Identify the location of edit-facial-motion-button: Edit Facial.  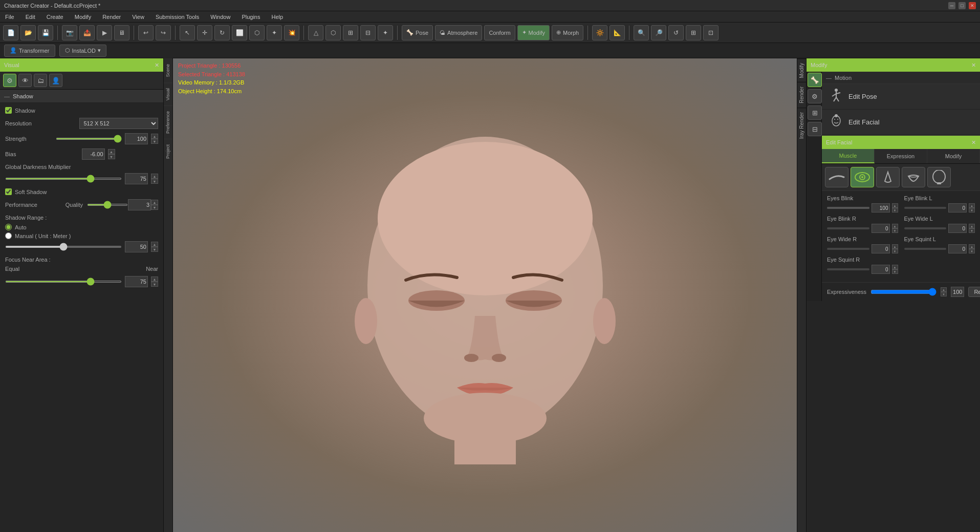
(901, 122).